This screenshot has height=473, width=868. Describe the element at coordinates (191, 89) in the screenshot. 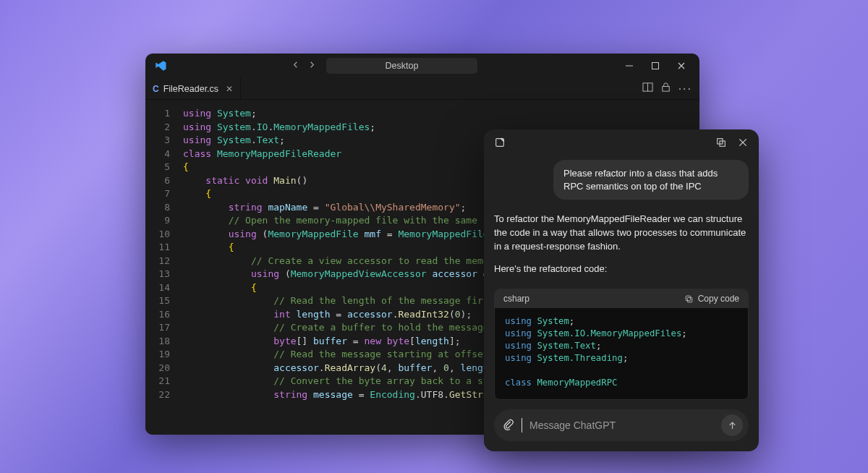

I see `editor-tab-label: FileReader.cs` at that location.